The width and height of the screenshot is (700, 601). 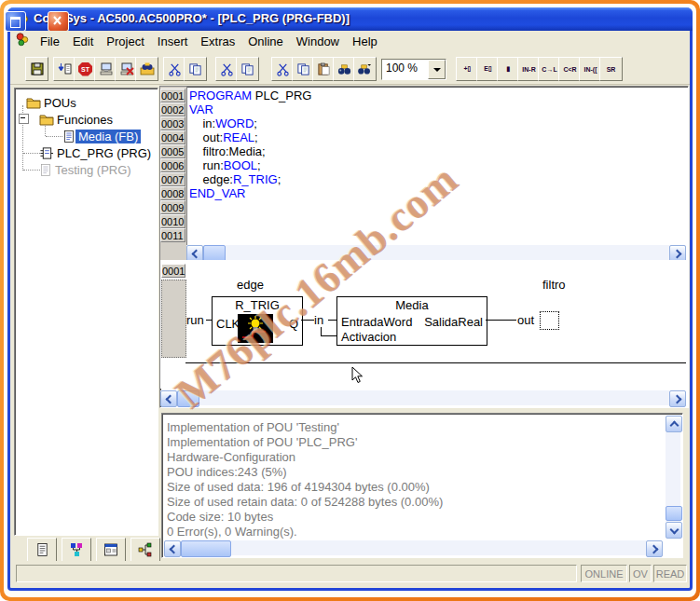 What do you see at coordinates (42, 550) in the screenshot?
I see `tab-pous` at bounding box center [42, 550].